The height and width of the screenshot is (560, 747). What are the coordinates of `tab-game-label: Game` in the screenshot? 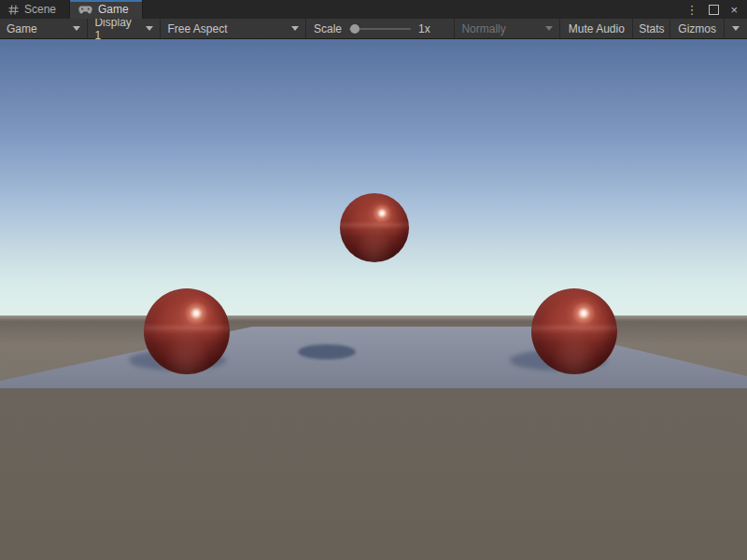 It's located at (114, 9).